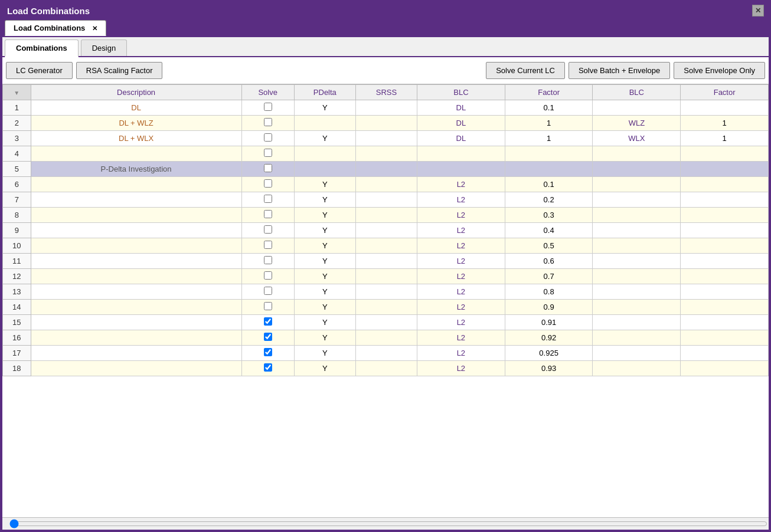  What do you see at coordinates (636, 139) in the screenshot?
I see `cell-blc2: WLX` at bounding box center [636, 139].